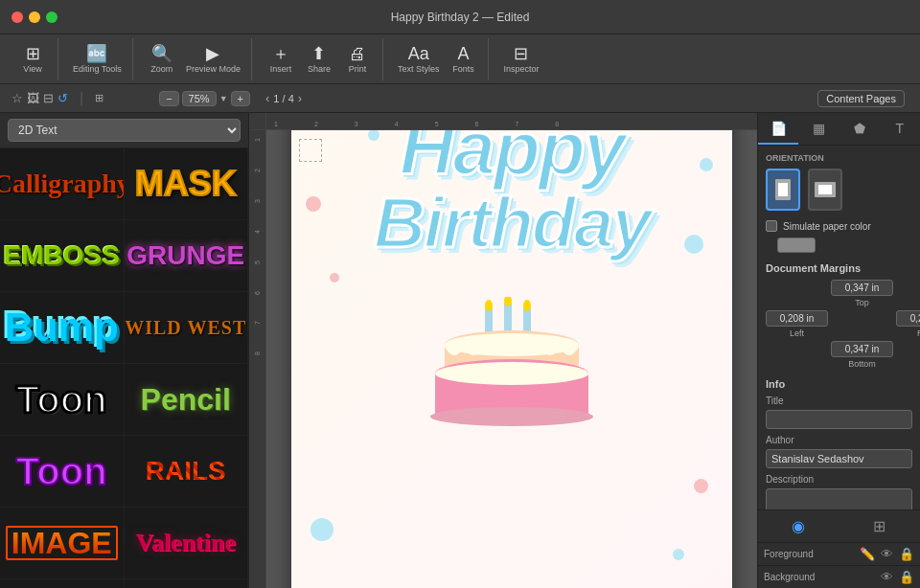 The width and height of the screenshot is (920, 588). Describe the element at coordinates (818, 128) in the screenshot. I see `inspector-tab-layout: ▦` at that location.